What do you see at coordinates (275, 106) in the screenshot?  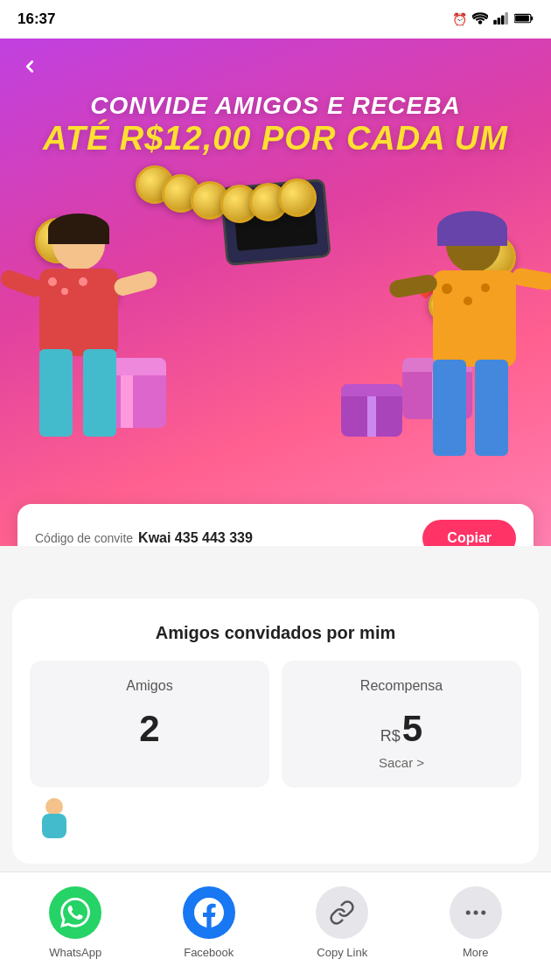 I see `hero-title-top: CONVIDE AMIGOS E RECEBA` at bounding box center [275, 106].